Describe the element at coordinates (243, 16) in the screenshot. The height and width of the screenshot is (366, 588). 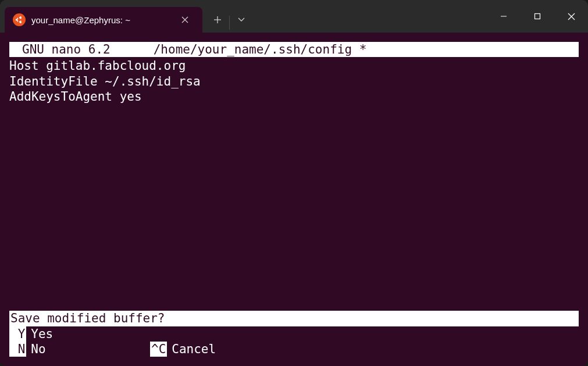
I see `tab-area: your_name@Zephyrus: ~` at that location.